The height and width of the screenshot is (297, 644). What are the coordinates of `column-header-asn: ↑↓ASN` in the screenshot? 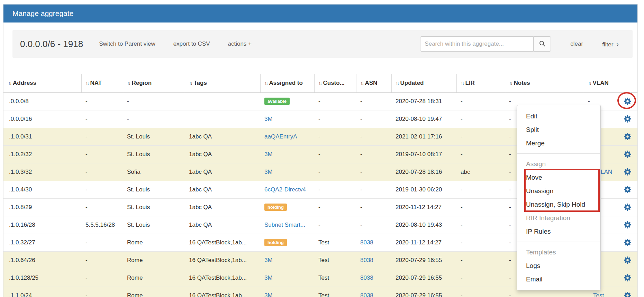 It's located at (374, 83).